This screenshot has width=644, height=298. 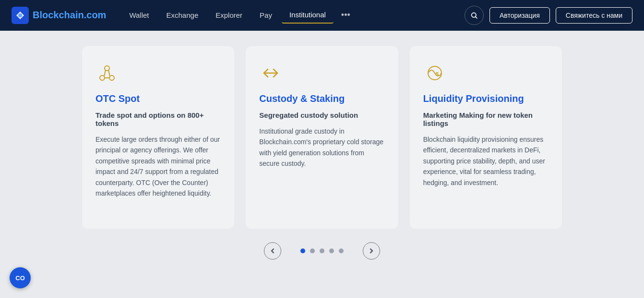 What do you see at coordinates (158, 119) in the screenshot?
I see `card-otc-spot-subtitle: Trade spot and options on 800+ tokens` at bounding box center [158, 119].